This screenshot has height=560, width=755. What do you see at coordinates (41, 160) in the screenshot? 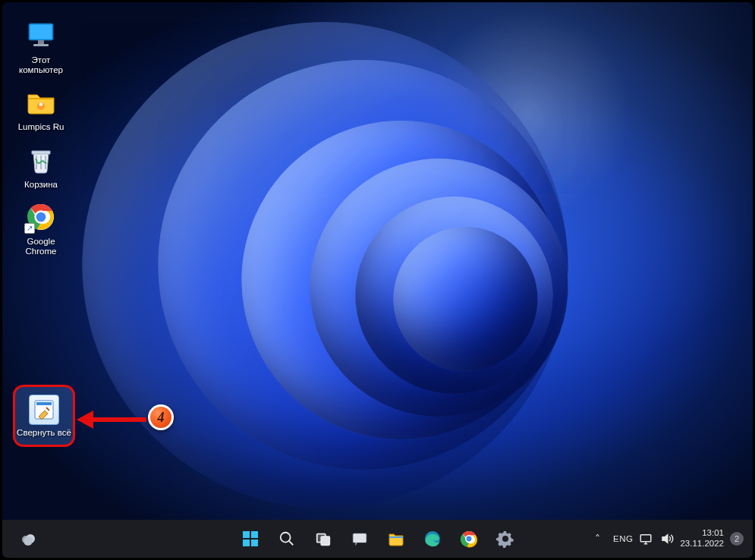
I see `recycle-bin-icon` at bounding box center [41, 160].